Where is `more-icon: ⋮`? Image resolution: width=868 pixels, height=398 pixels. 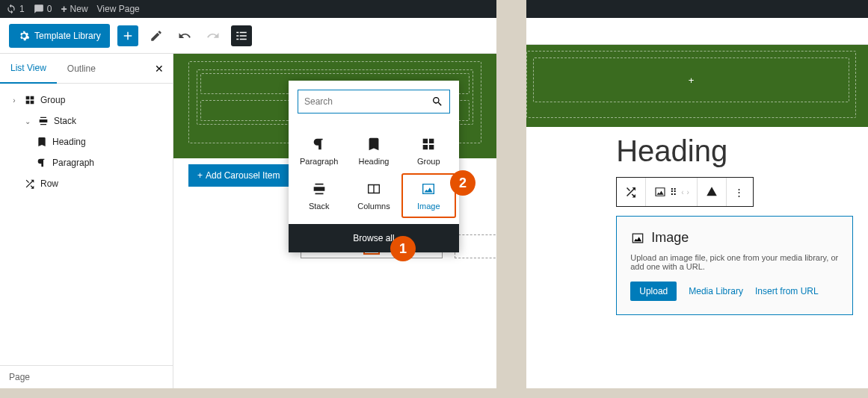
more-icon: ⋮ is located at coordinates (740, 193).